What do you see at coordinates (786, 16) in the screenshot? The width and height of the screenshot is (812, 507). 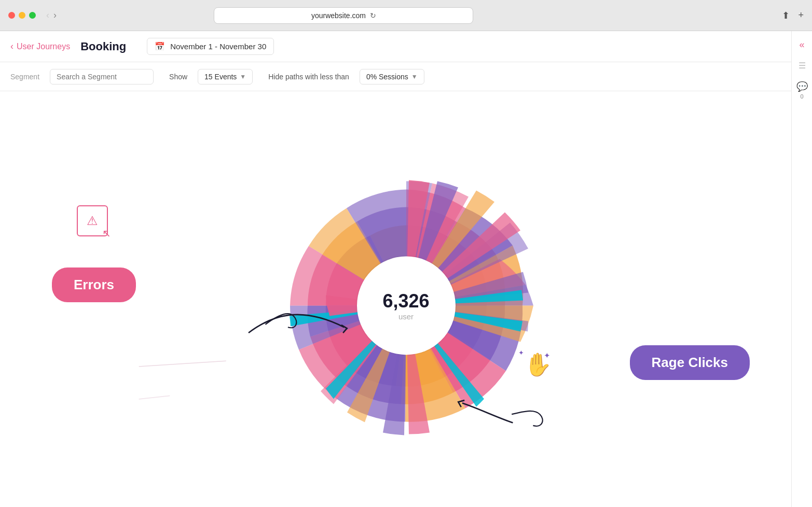 I see `share-icon: ⬆` at bounding box center [786, 16].